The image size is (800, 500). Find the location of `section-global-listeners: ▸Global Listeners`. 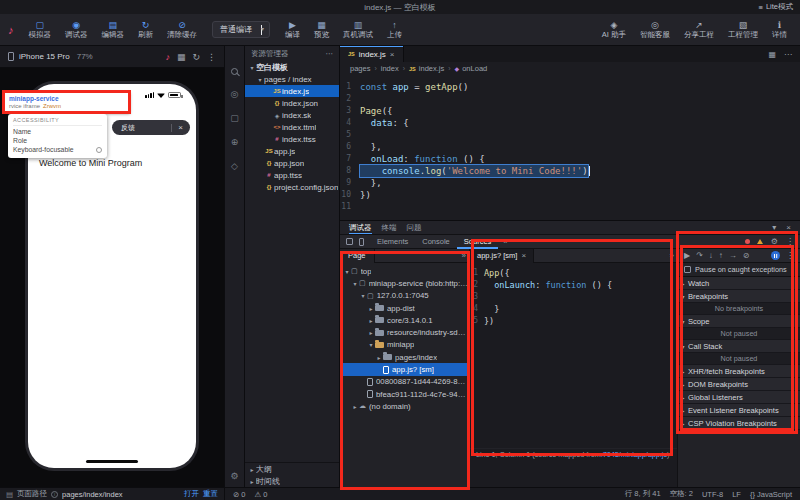

section-global-listeners: ▸Global Listeners is located at coordinates (739, 398).